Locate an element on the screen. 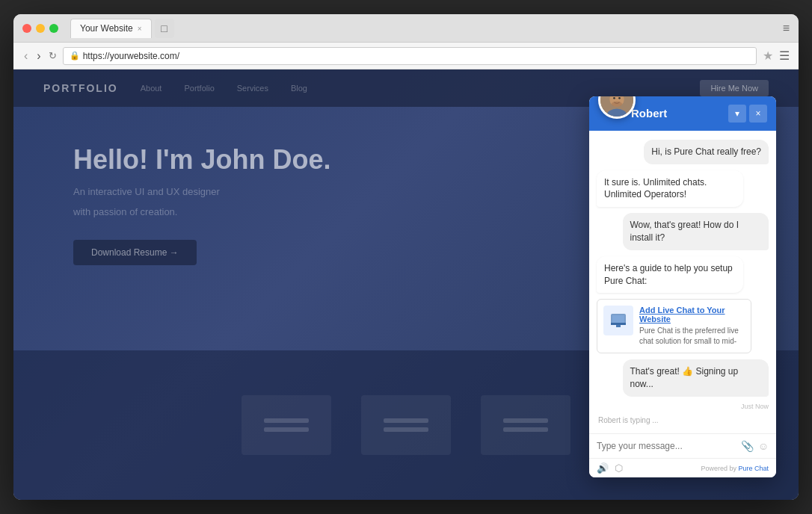 Image resolution: width=812 pixels, height=514 pixels. lock-icon: 🔒 is located at coordinates (75, 55).